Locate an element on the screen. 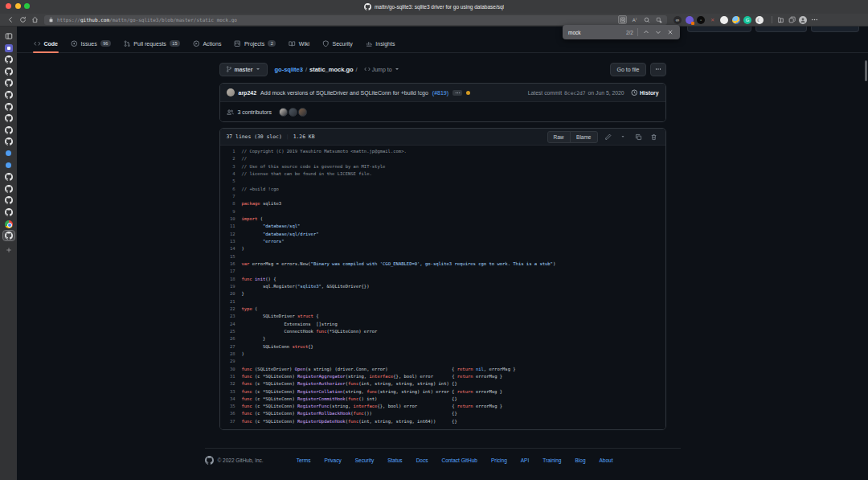  footer-link-security: Security is located at coordinates (365, 460).